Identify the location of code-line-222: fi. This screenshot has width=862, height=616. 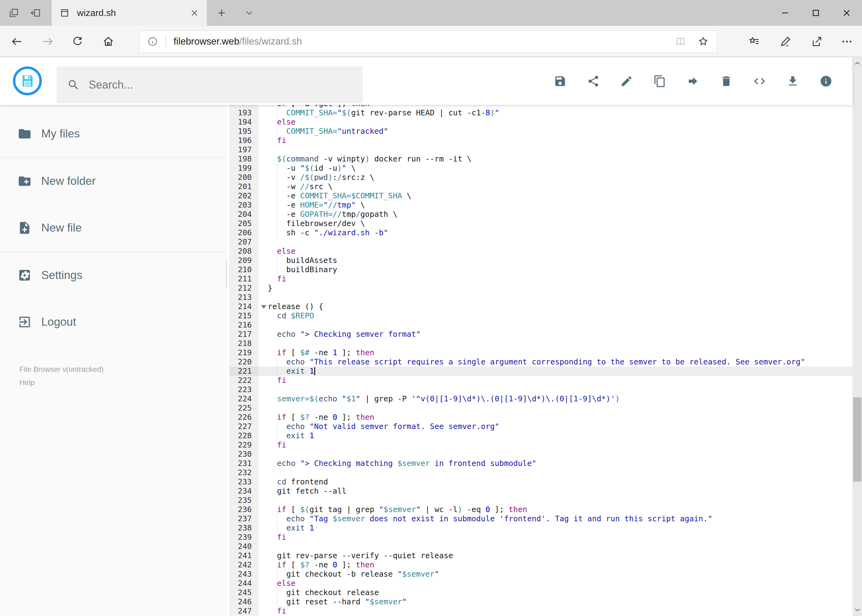
(556, 380).